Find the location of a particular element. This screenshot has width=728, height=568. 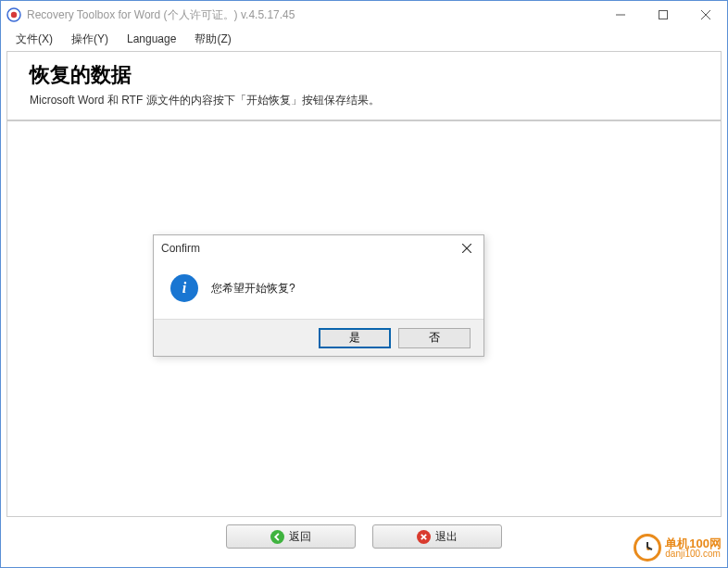

page-title: 恢复的数据 is located at coordinates (368, 75).